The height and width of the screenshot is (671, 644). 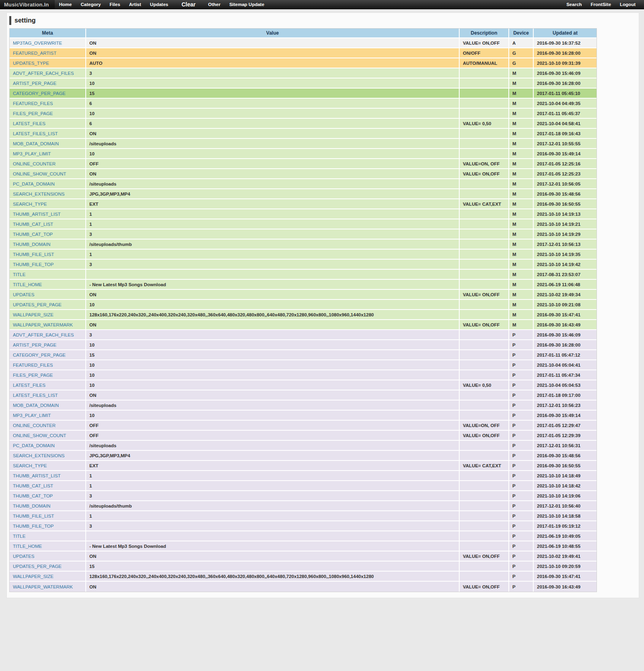 I want to click on nav-item-category: Category, so click(x=91, y=4).